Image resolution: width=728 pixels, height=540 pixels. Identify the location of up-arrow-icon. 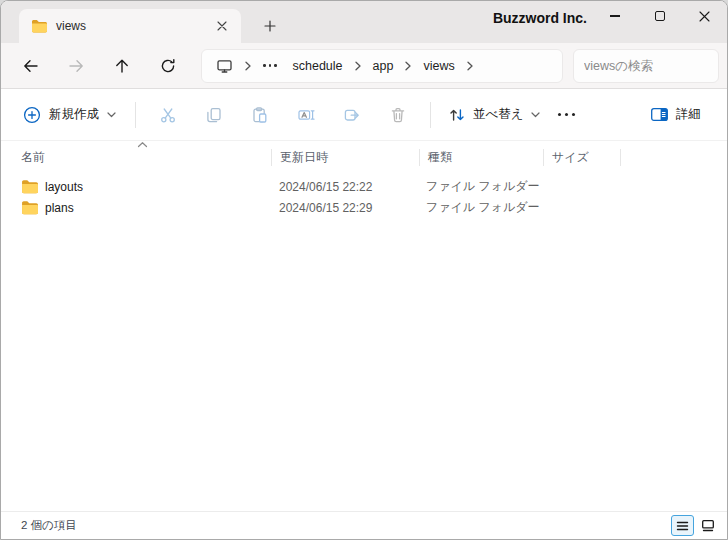
(122, 66).